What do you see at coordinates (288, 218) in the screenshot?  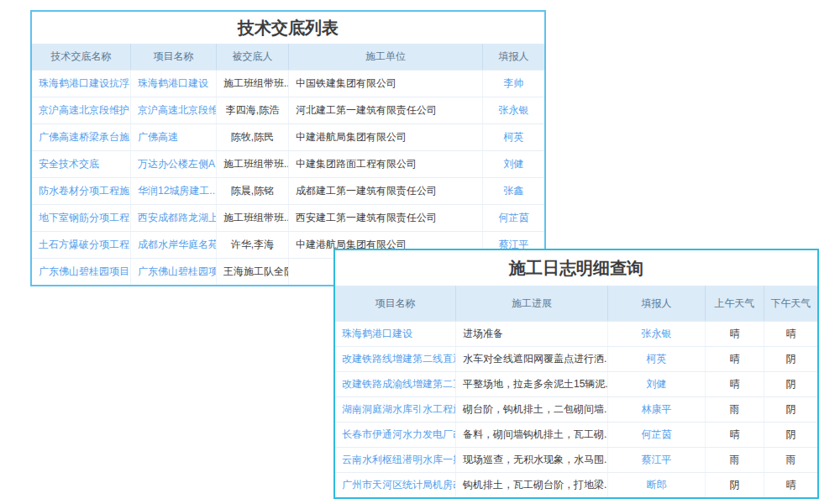 I see `table-row: 地下室钢筋分项工程... 西安成都路龙湖上... 施工班组带班... 西安建工第…` at bounding box center [288, 218].